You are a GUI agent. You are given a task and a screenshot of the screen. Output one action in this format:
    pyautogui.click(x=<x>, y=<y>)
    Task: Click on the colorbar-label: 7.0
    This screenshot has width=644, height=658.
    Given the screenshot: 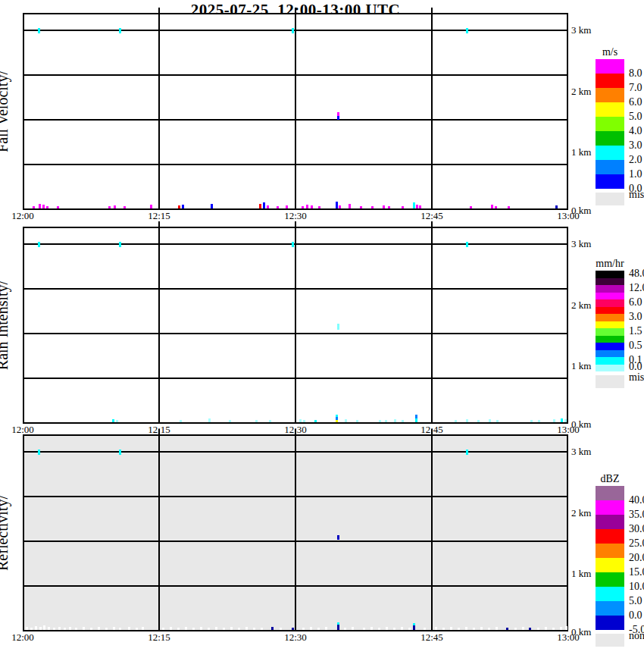 What is the action you would take?
    pyautogui.click(x=636, y=88)
    